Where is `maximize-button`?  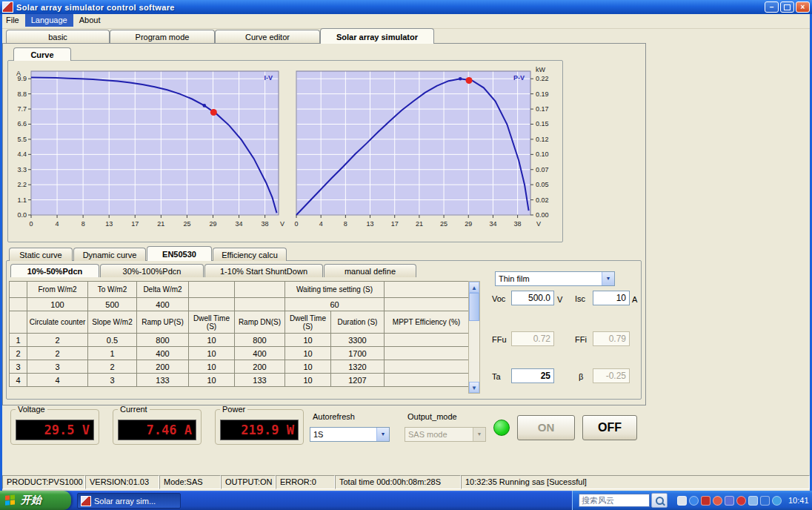
maximize-button is located at coordinates (787, 7).